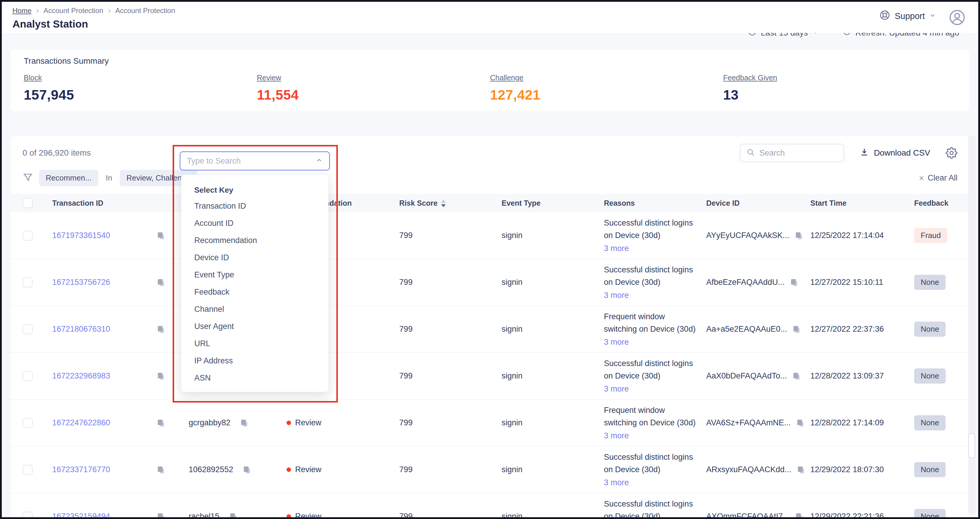 The image size is (980, 519). What do you see at coordinates (418, 203) in the screenshot?
I see `column-risk-score-label: Risk Score` at bounding box center [418, 203].